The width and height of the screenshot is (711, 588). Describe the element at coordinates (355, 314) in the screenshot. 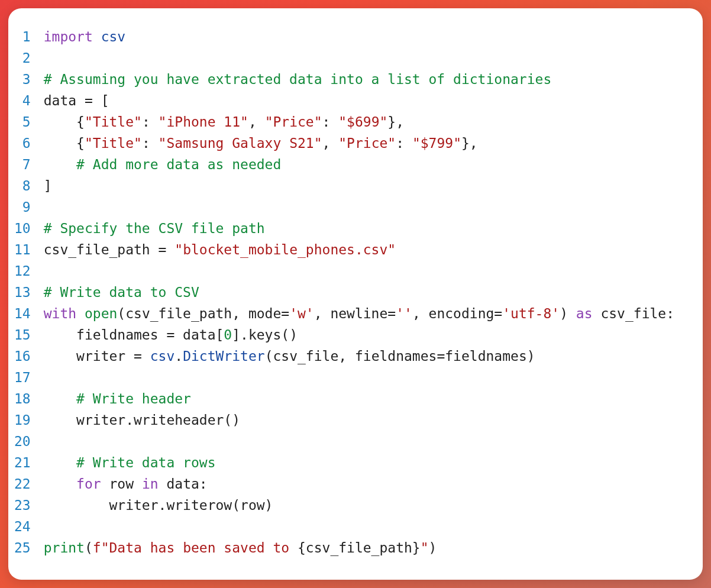

I see `token-punct: , newline=` at that location.